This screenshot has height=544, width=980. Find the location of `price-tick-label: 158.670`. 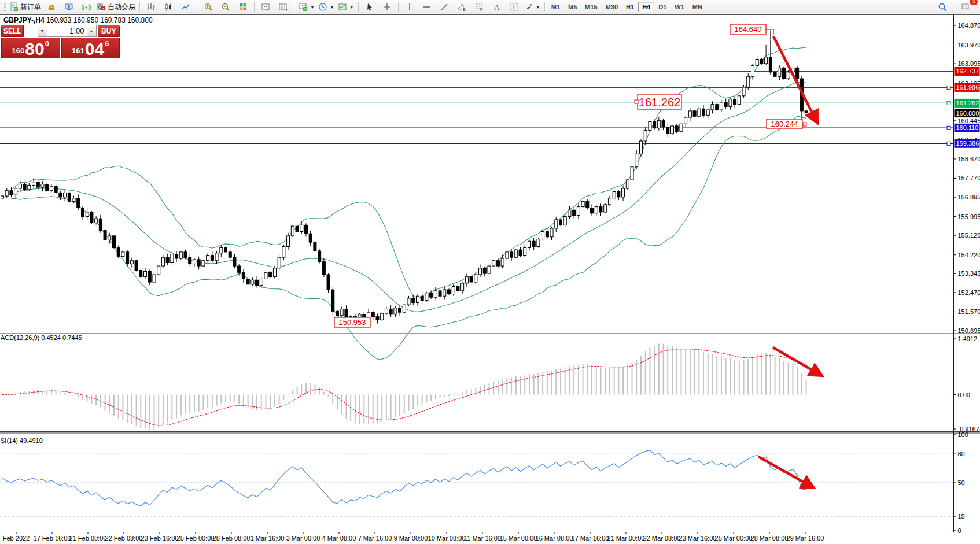

price-tick-label: 158.670 is located at coordinates (969, 159).